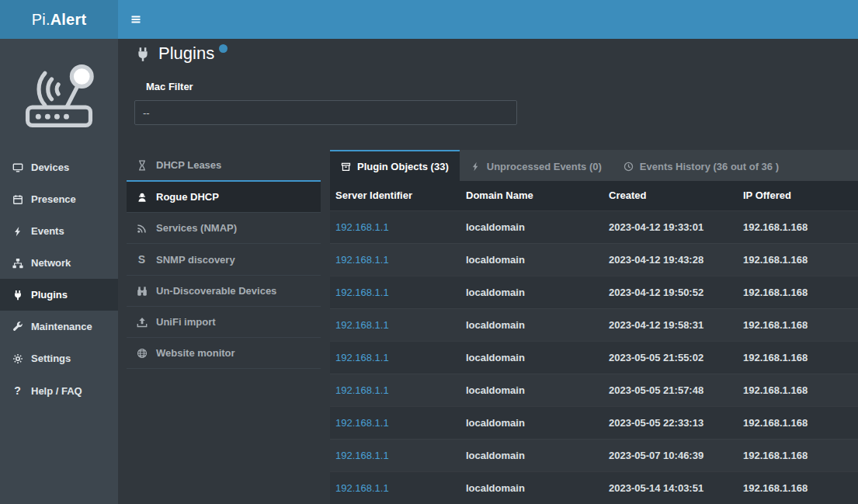 This screenshot has width=858, height=504. What do you see at coordinates (594, 259) in the screenshot?
I see `table-row: 192.168.1.1 localdomain 2023-04-12 19:43…` at bounding box center [594, 259].